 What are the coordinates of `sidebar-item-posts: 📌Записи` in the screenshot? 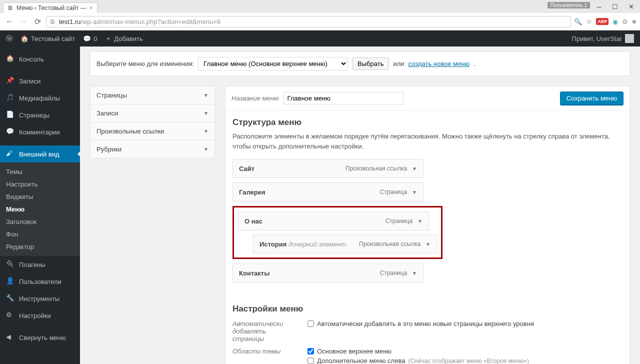 It's located at (40, 81).